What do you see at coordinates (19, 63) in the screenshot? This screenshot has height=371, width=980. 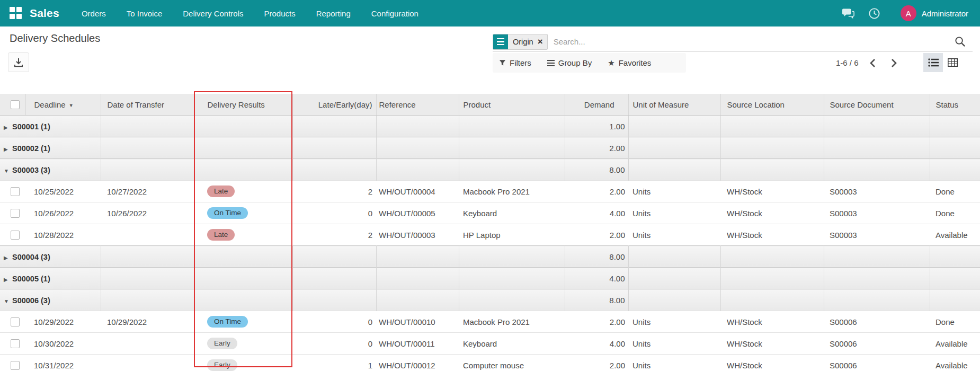 I see `export-button` at bounding box center [19, 63].